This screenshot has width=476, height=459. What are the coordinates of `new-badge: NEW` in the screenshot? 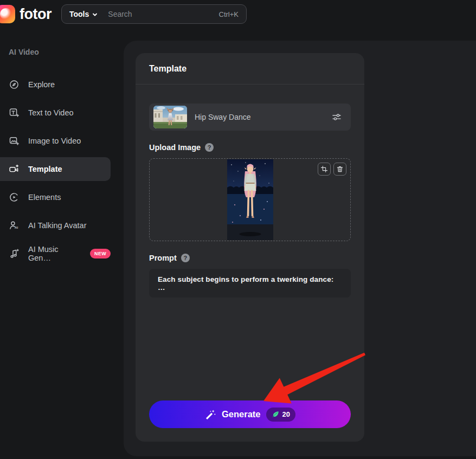 It's located at (100, 254).